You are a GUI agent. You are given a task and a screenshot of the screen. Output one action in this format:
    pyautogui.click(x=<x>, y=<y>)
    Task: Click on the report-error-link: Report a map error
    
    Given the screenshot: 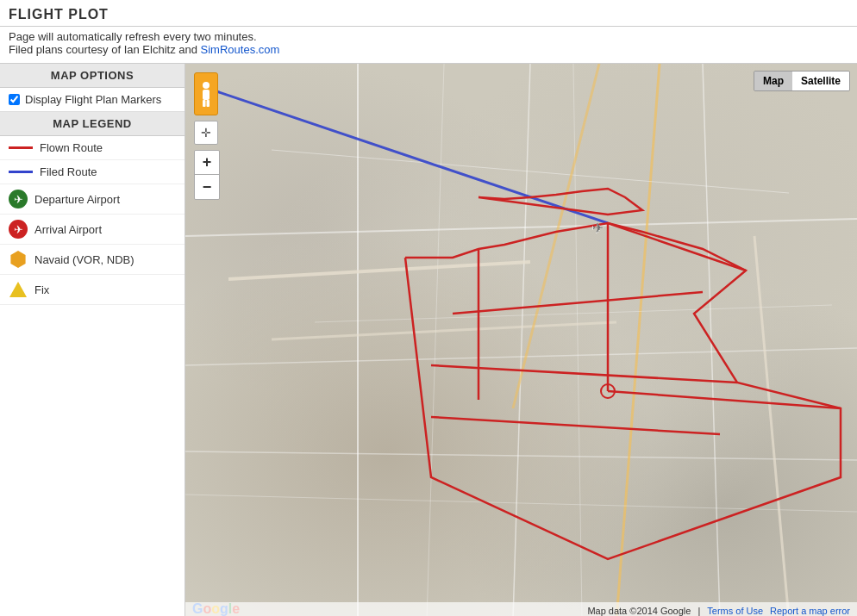 What is the action you would take?
    pyautogui.click(x=810, y=611)
    